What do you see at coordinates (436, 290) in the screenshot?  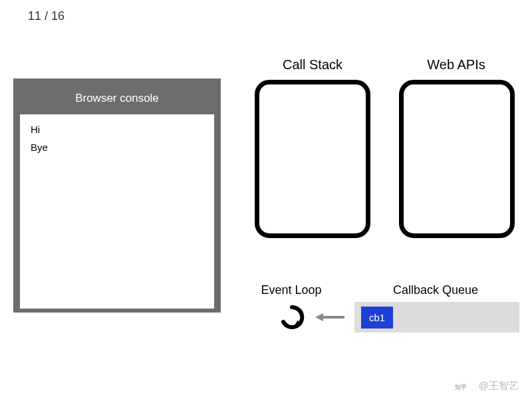 I see `callback-queue-label: Callback Queue` at bounding box center [436, 290].